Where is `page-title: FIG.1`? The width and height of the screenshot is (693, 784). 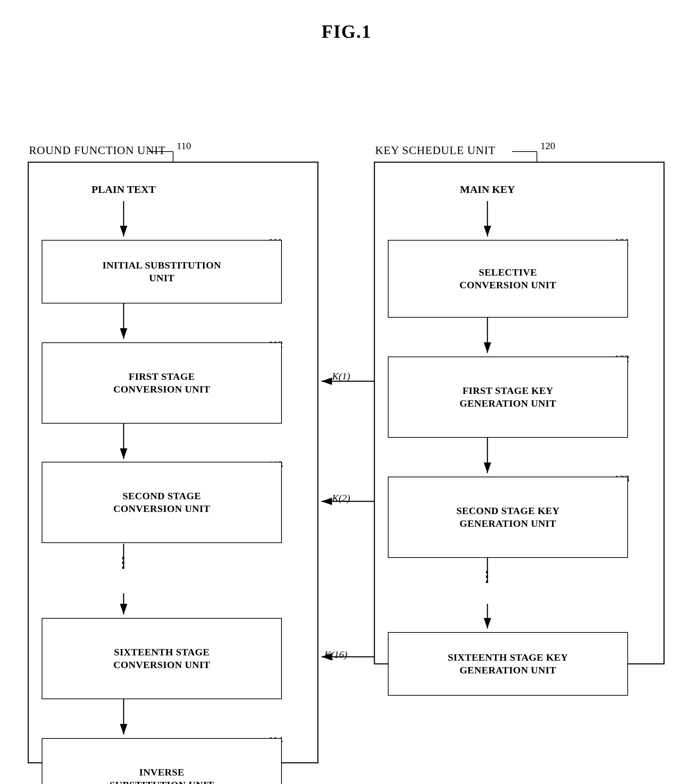 page-title: FIG.1 is located at coordinates (347, 21).